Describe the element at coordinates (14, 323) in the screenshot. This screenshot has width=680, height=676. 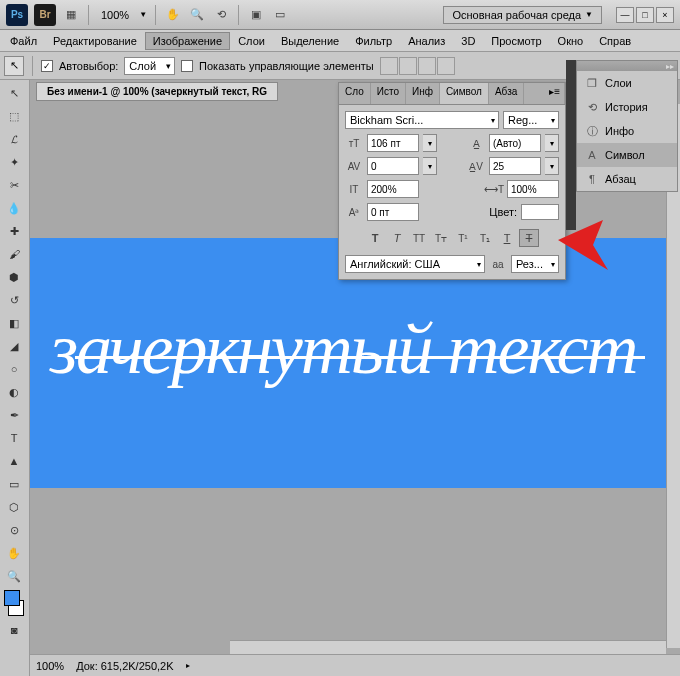
I see `eraser-tool: ◧` at that location.